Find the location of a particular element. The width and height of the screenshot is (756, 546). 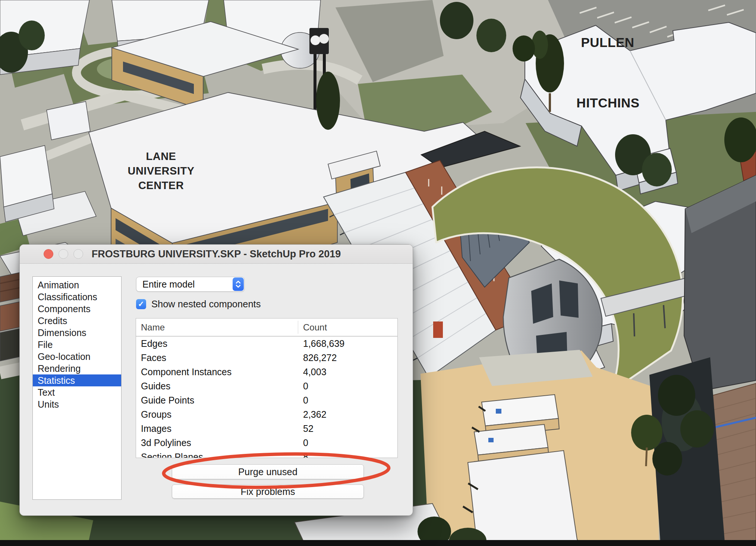

dialog-titlebar: FROSTBURG UNIVERSITY.SKP - SketchUp Pro … is located at coordinates (216, 254).